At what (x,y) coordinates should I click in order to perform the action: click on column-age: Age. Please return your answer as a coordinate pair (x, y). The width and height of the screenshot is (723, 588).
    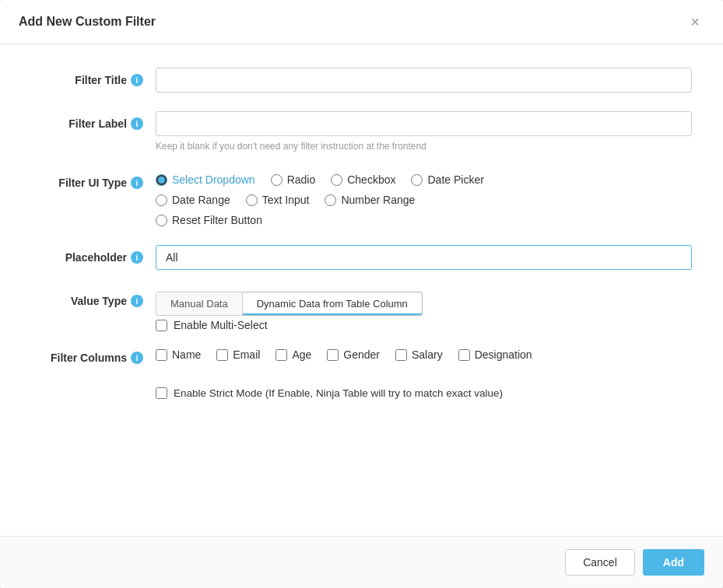
    Looking at the image, I should click on (293, 355).